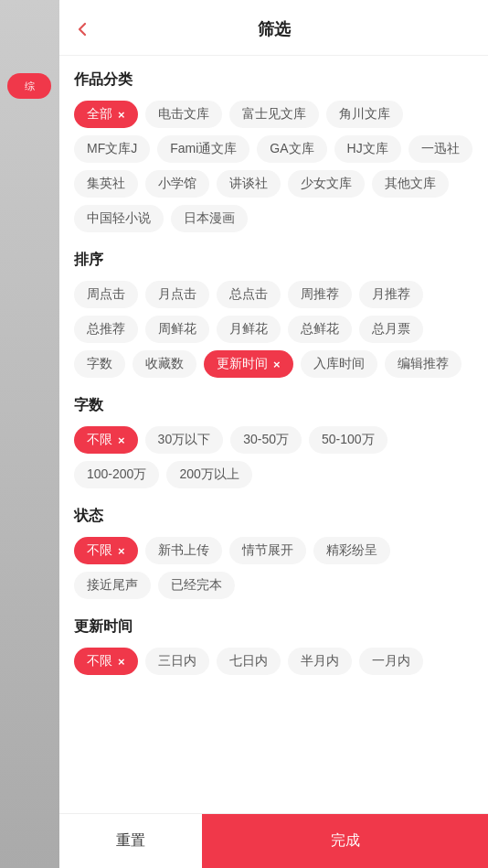 The image size is (488, 868). I want to click on filter-footer: 重置 完成, so click(274, 841).